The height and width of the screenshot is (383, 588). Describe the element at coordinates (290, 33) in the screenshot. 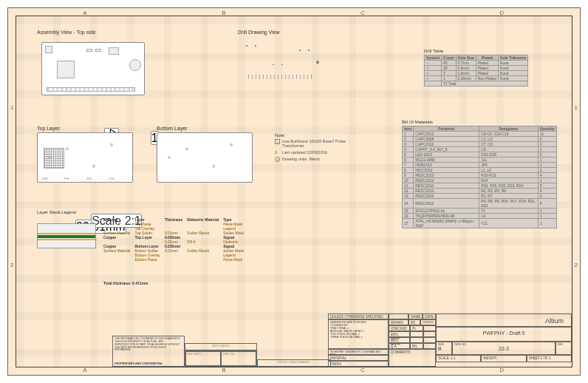

I see `drill-title: Drill Drawing View` at that location.